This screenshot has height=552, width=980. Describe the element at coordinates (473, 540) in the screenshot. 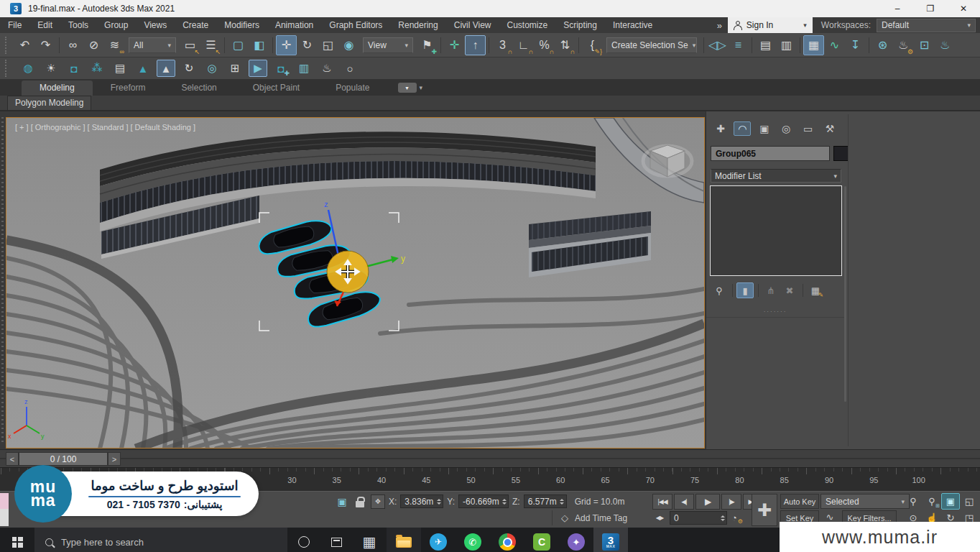

I see `taskbar-whatsapp: ✆` at that location.